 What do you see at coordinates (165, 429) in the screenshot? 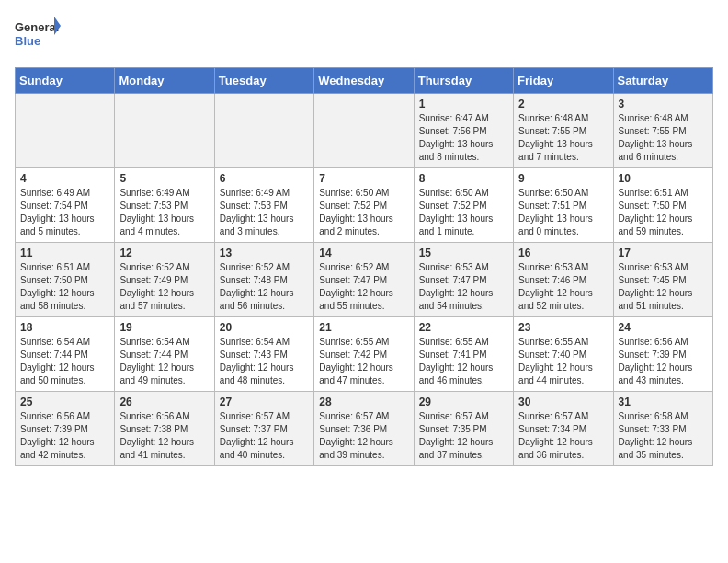
I see `calendar-cell: 26Sunrise: 6:56 AM Sunset: 7:38 PM Dayli…` at bounding box center [165, 429].